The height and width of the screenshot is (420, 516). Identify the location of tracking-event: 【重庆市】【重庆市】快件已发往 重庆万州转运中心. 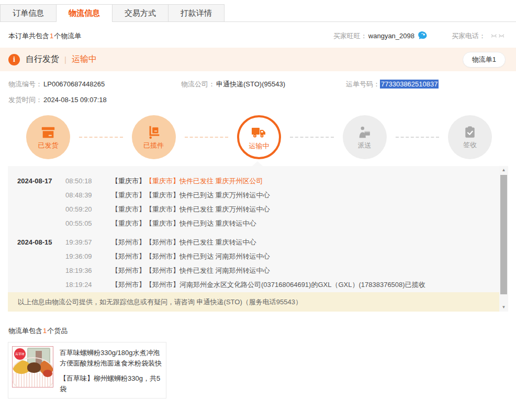
(190, 209).